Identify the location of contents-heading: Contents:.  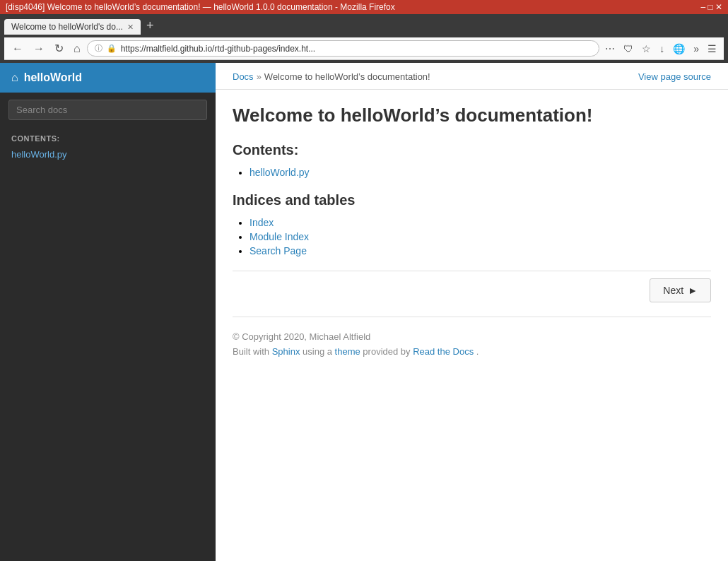
(472, 150).